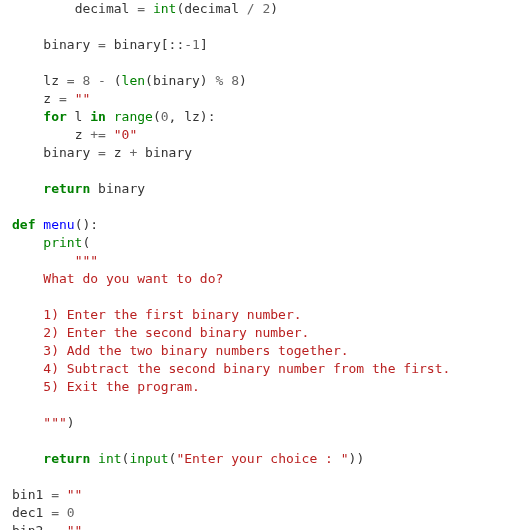  What do you see at coordinates (149, 44) in the screenshot?
I see `expr: binary[::` at bounding box center [149, 44].